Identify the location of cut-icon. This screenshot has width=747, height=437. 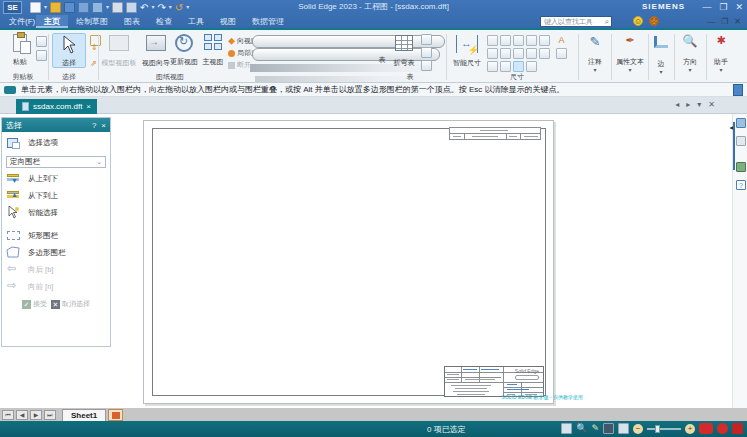
(42, 42).